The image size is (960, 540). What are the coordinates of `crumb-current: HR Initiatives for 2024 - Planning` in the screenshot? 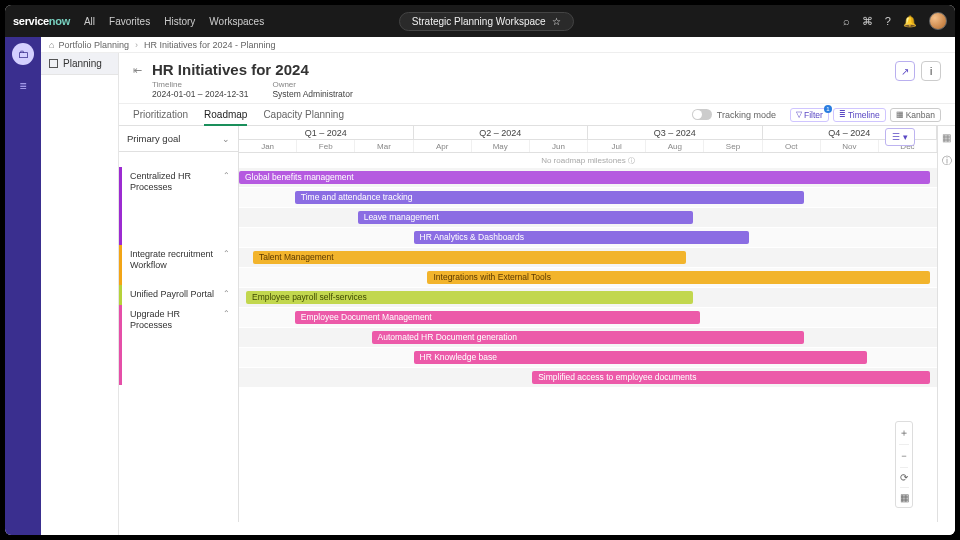 It's located at (210, 45).